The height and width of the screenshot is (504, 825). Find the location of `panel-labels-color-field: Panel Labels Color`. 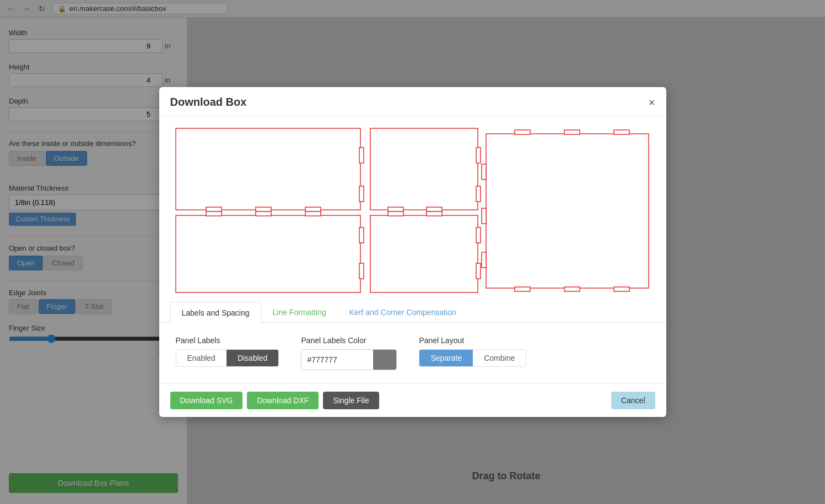

panel-labels-color-field: Panel Labels Color is located at coordinates (349, 353).